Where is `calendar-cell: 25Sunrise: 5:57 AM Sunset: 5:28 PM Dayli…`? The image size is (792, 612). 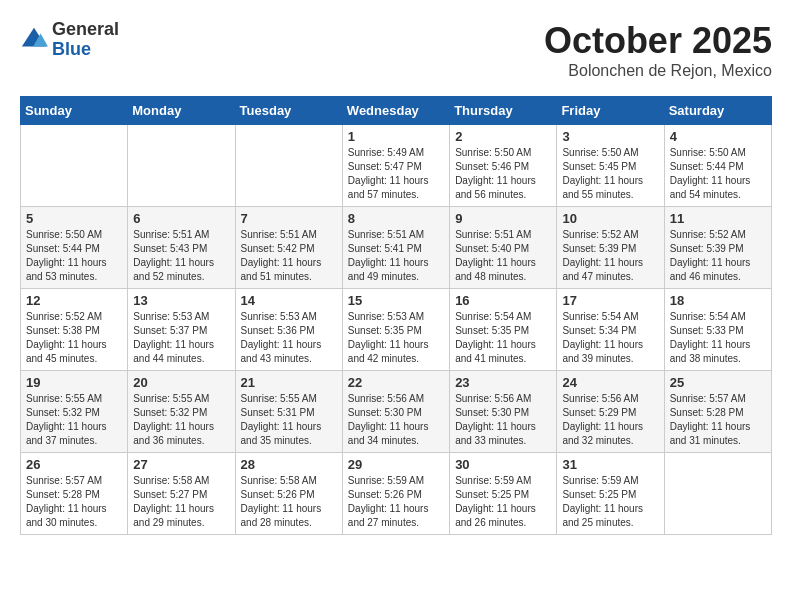 calendar-cell: 25Sunrise: 5:57 AM Sunset: 5:28 PM Dayli… is located at coordinates (718, 412).